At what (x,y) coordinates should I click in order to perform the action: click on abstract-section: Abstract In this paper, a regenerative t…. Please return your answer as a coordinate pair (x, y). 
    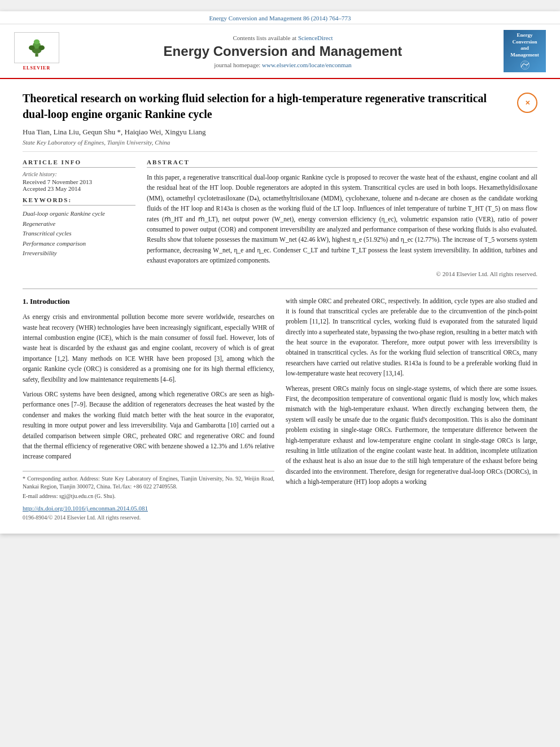
    Looking at the image, I should click on (342, 218).